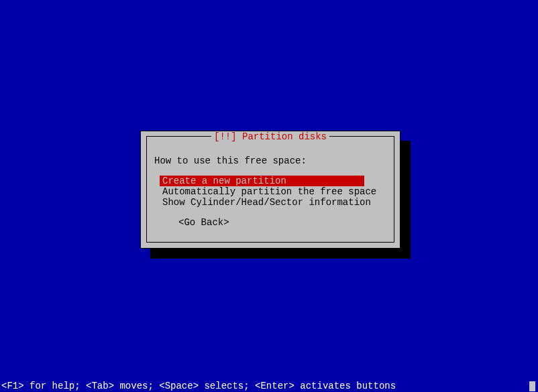 This screenshot has height=392, width=538. I want to click on menu-item-auto-partition: Automatically partition the free space, so click(275, 192).